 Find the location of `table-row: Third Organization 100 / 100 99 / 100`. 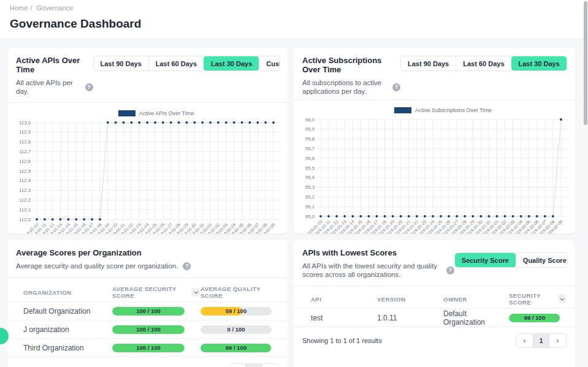

table-row: Third Organization 100 / 100 99 / 100 is located at coordinates (147, 347).